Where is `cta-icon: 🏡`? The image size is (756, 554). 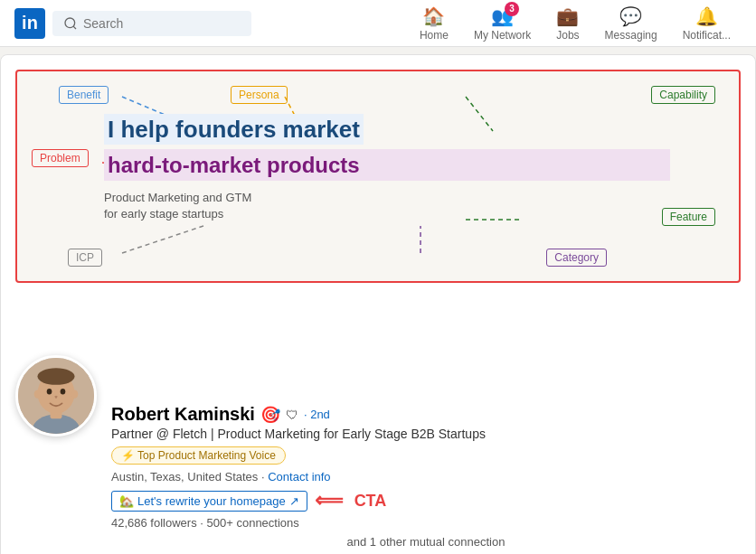
cta-icon: 🏡 is located at coordinates (127, 501).